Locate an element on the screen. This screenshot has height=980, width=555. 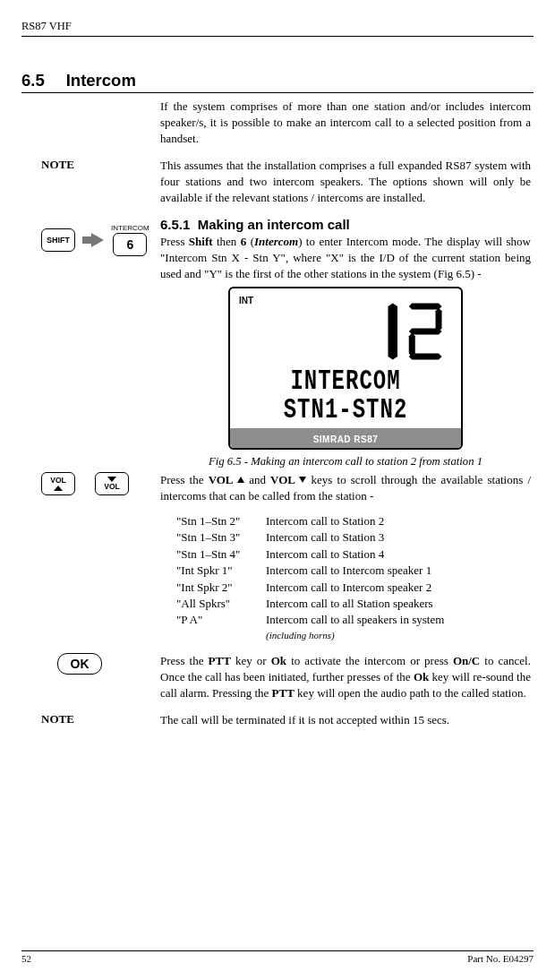
page-number: 52 is located at coordinates (27, 959).